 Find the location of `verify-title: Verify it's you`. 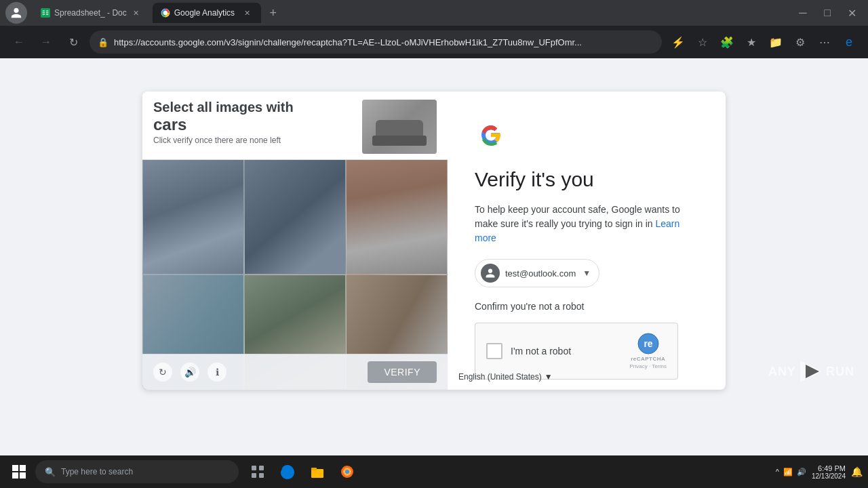

verify-title: Verify it's you is located at coordinates (587, 180).